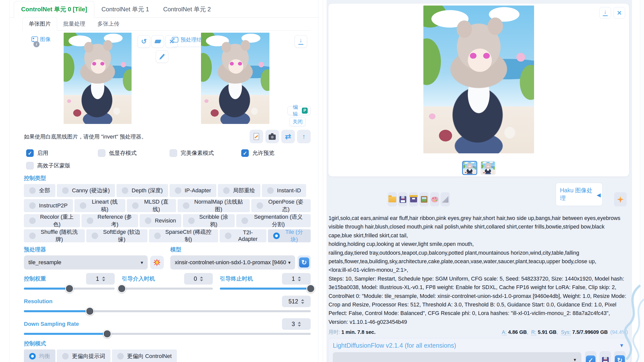 The width and height of the screenshot is (644, 362). Describe the element at coordinates (198, 279) in the screenshot. I see `number-input: 0` at that location.